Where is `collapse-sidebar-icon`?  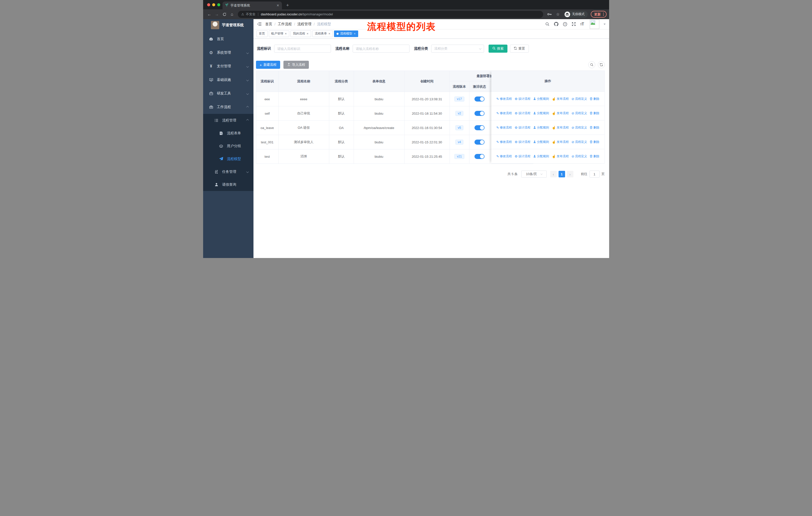 collapse-sidebar-icon is located at coordinates (259, 24).